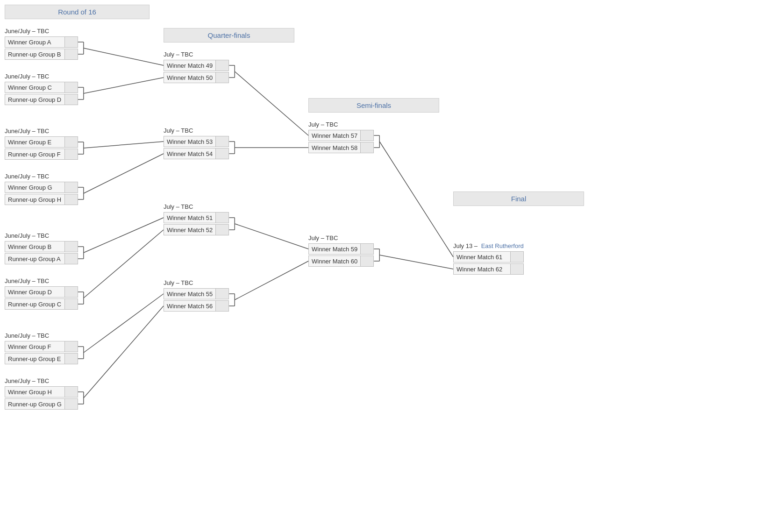 The image size is (763, 532). Describe the element at coordinates (41, 87) in the screenshot. I see `r16-team-2a: Winner Group C` at that location.